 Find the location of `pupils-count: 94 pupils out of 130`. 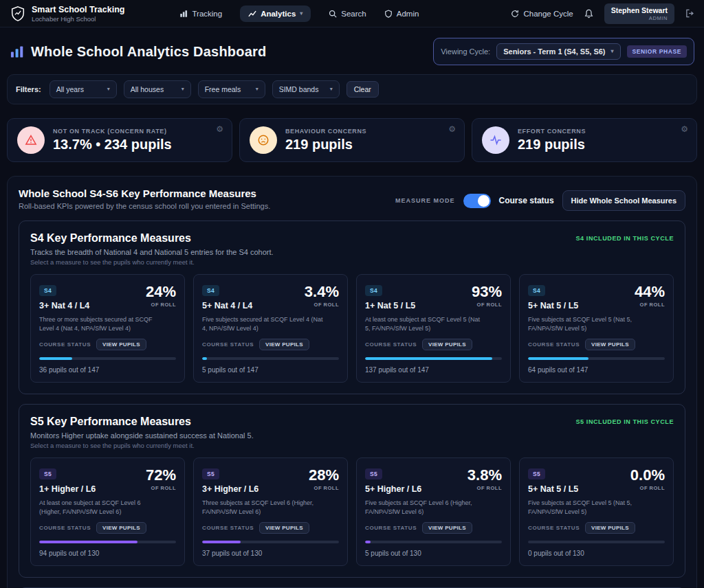

pupils-count: 94 pupils out of 130 is located at coordinates (107, 554).